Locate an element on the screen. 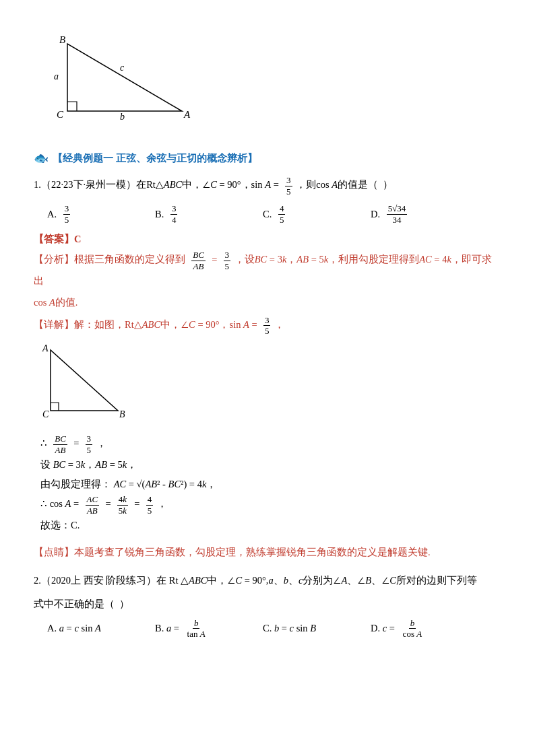  solution-line-4: ∴ cos A = AC AB = 4k 5k = 4 5 ， is located at coordinates (271, 505).